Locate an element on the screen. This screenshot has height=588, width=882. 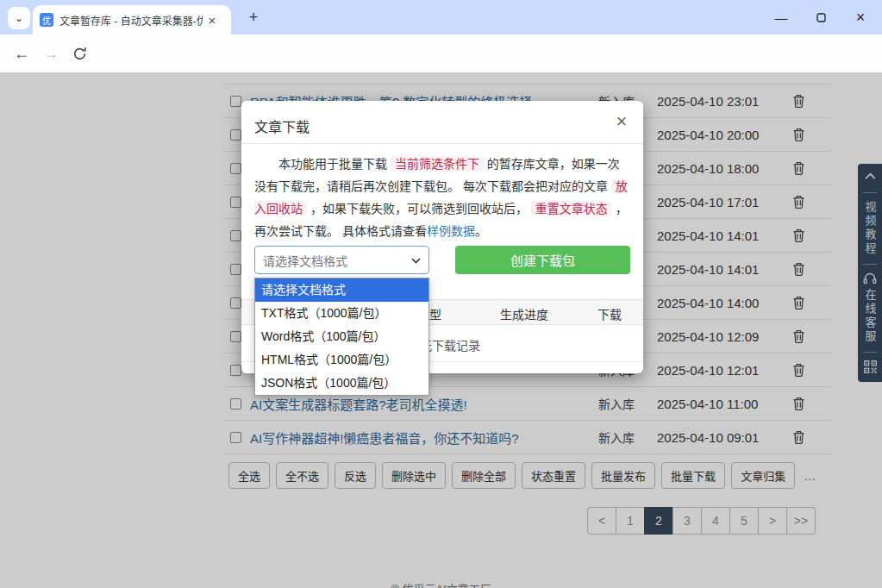
description-text: 本功能用于批量下载 is located at coordinates (335, 164).